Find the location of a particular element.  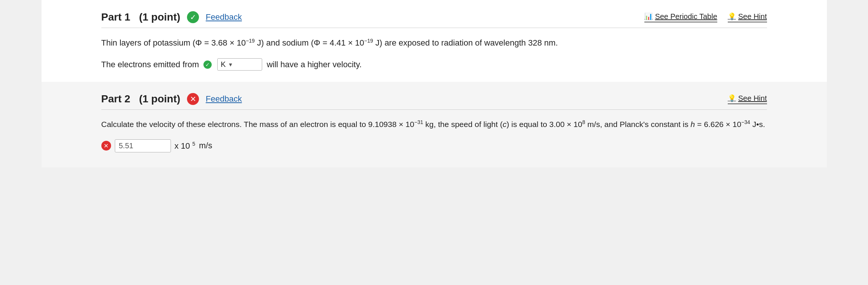

part1-title: Part 1 (1 point) is located at coordinates (141, 17).